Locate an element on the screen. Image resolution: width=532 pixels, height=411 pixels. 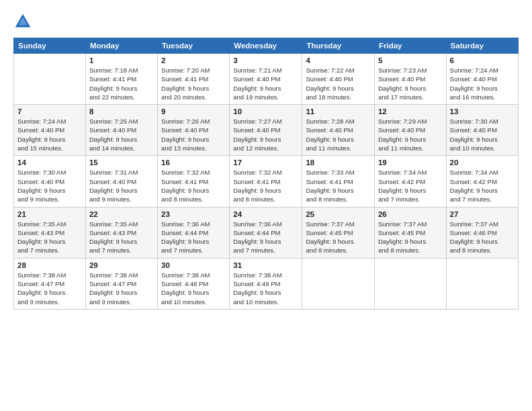
day-number: 7 is located at coordinates (50, 111).